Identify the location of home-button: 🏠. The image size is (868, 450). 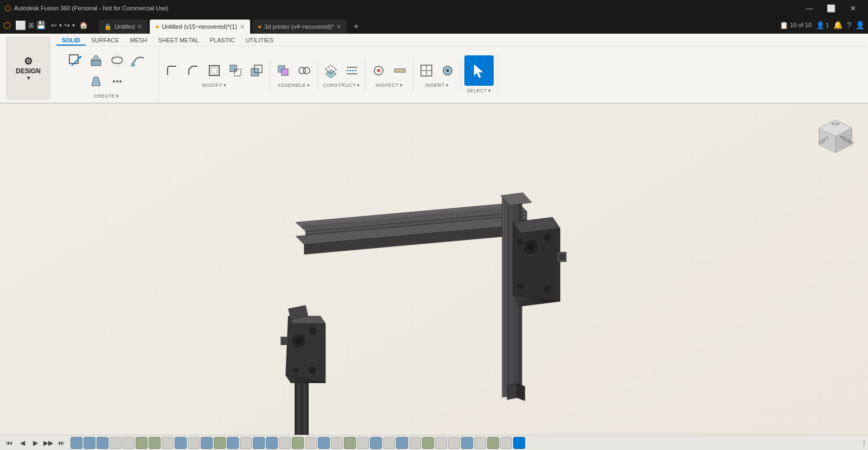
(84, 25).